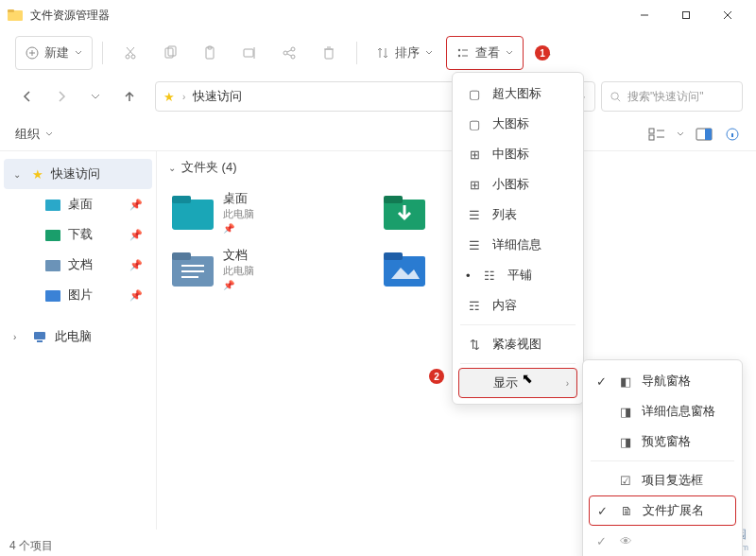 The image size is (756, 556). I want to click on new-label: 新建, so click(57, 53).